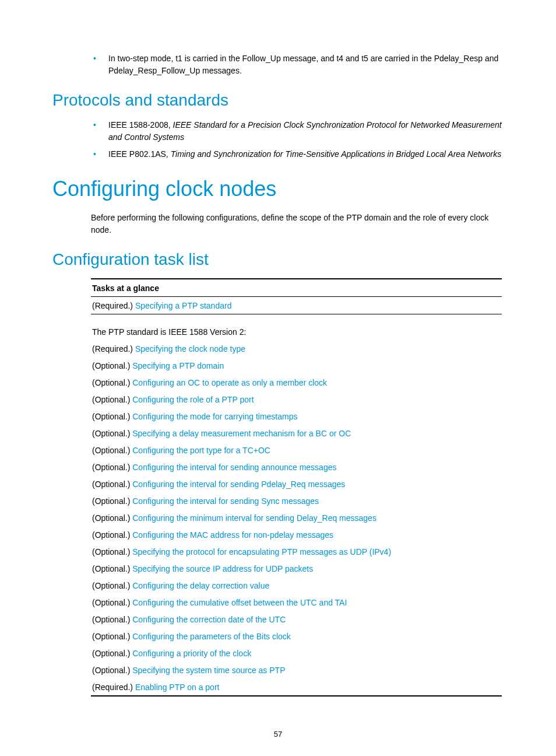 This screenshot has height=756, width=556. What do you see at coordinates (241, 433) in the screenshot?
I see `task-link: Specifying a delay measurement mechanism…` at bounding box center [241, 433].